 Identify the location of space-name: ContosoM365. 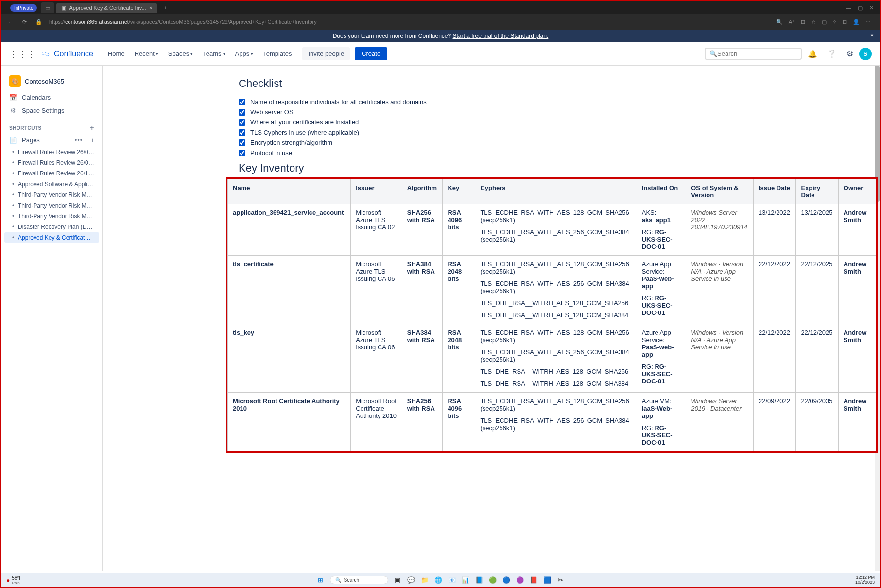
(45, 82).